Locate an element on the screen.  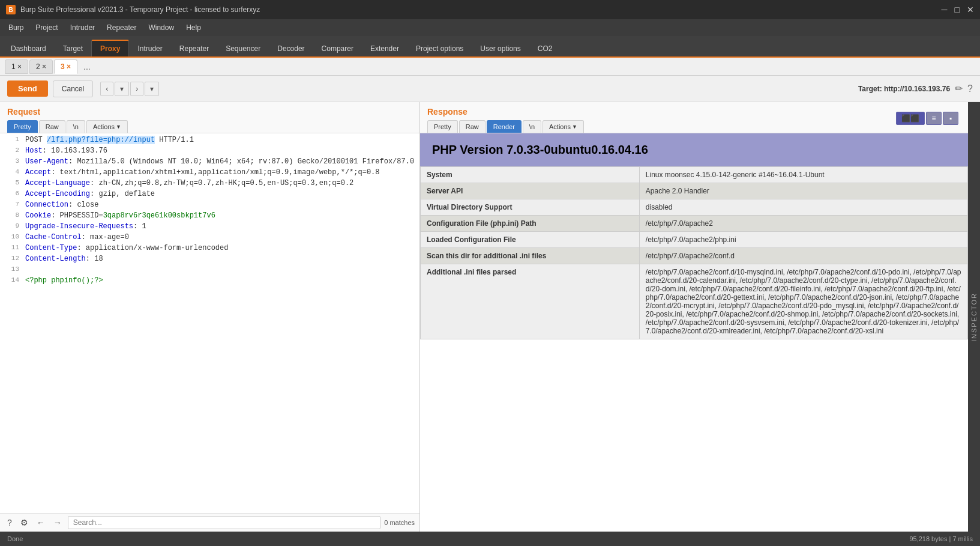
table-cell-key: Server API is located at coordinates (531, 191).